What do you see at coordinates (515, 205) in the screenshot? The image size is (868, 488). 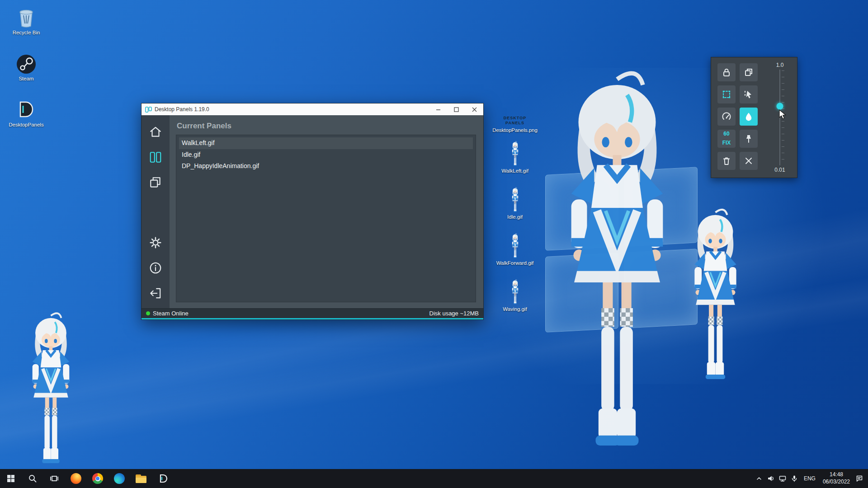 I see `desktop-icon-idle-gif: Idle.gif` at bounding box center [515, 205].